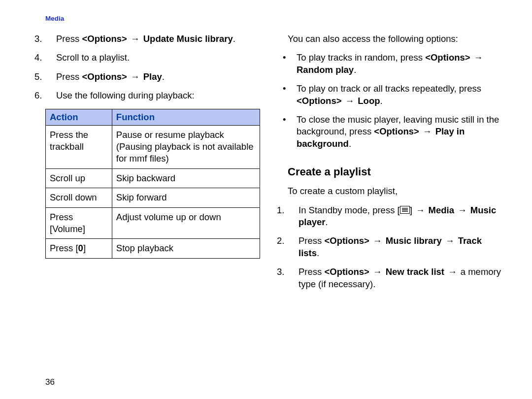 The height and width of the screenshot is (399, 532). I want to click on create-step-2: 2.Press <Options> → Music library → Trac…, so click(395, 247).